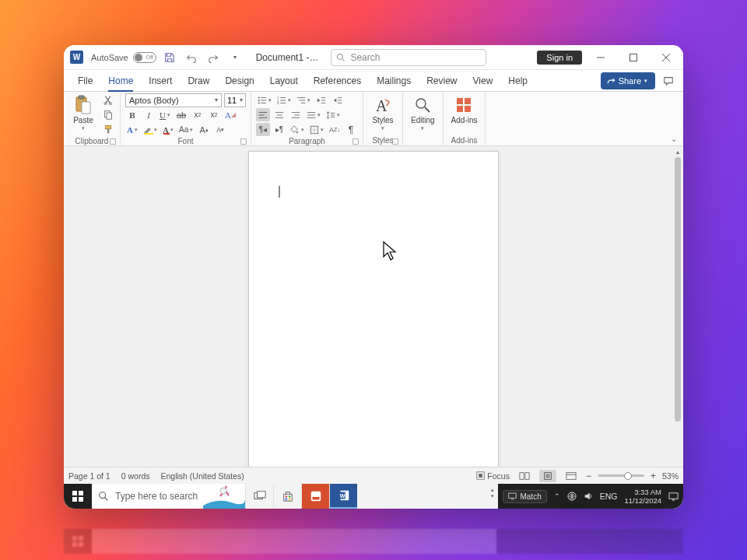  I want to click on copy-button, so click(108, 115).